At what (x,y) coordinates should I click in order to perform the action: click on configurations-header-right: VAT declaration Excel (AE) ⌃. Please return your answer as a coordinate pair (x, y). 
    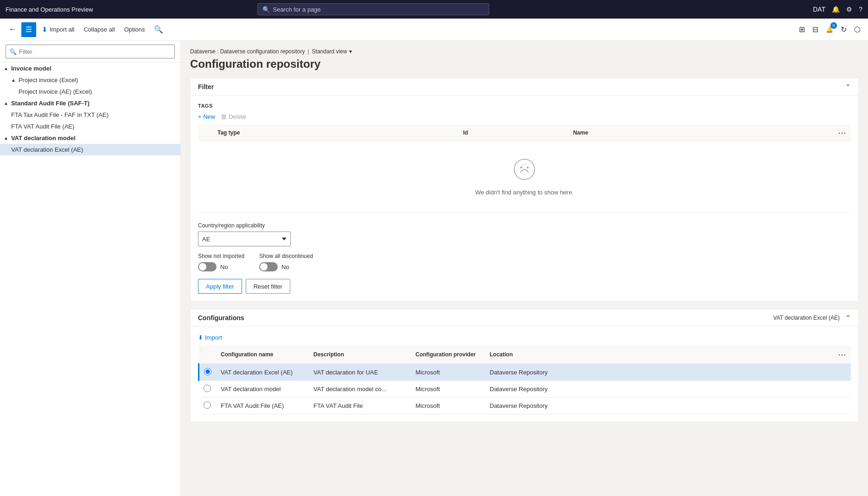
    Looking at the image, I should click on (812, 318).